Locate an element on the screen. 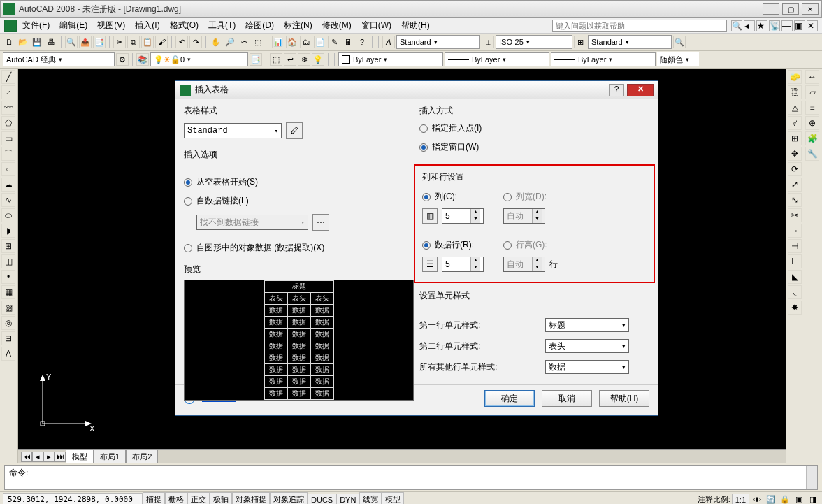 The height and width of the screenshot is (504, 822). layer-combo: 💡☀🔓0 is located at coordinates (199, 59).